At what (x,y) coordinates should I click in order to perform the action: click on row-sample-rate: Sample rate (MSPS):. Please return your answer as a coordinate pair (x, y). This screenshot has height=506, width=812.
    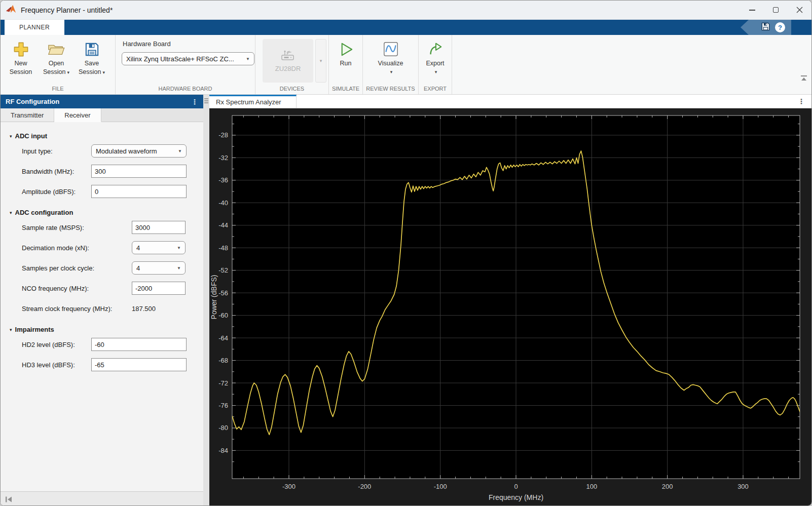
    Looking at the image, I should click on (102, 227).